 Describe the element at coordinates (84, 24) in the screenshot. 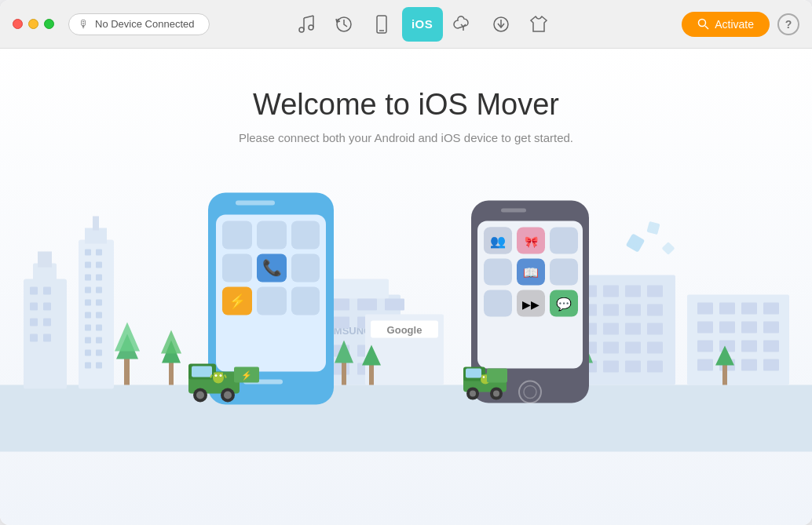

I see `microphone-icon: 🎙` at that location.